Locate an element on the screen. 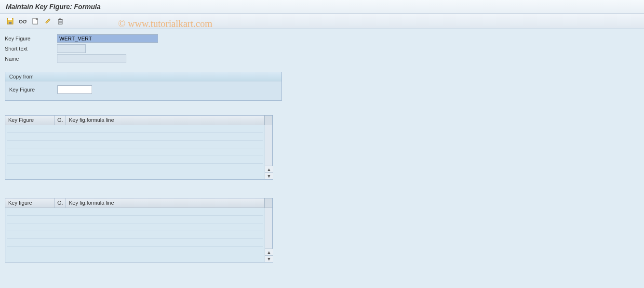 The height and width of the screenshot is (288, 644). name-label: Name is located at coordinates (31, 59).